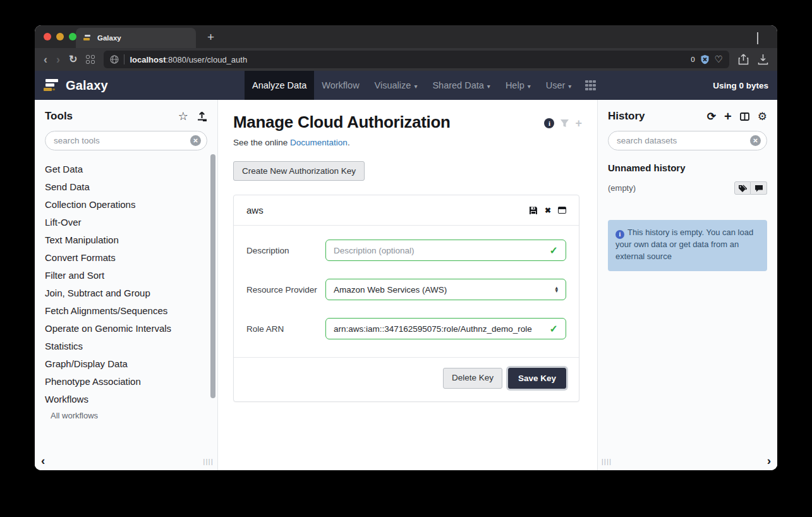 This screenshot has height=517, width=812. Describe the element at coordinates (52, 85) in the screenshot. I see `galaxy-logo-icon` at that location.